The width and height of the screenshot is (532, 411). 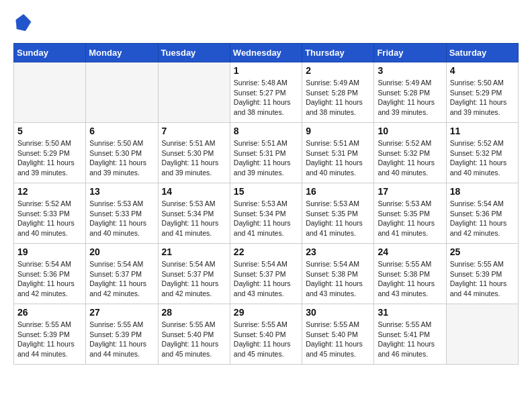 What do you see at coordinates (122, 191) in the screenshot?
I see `day-number: 13` at bounding box center [122, 191].